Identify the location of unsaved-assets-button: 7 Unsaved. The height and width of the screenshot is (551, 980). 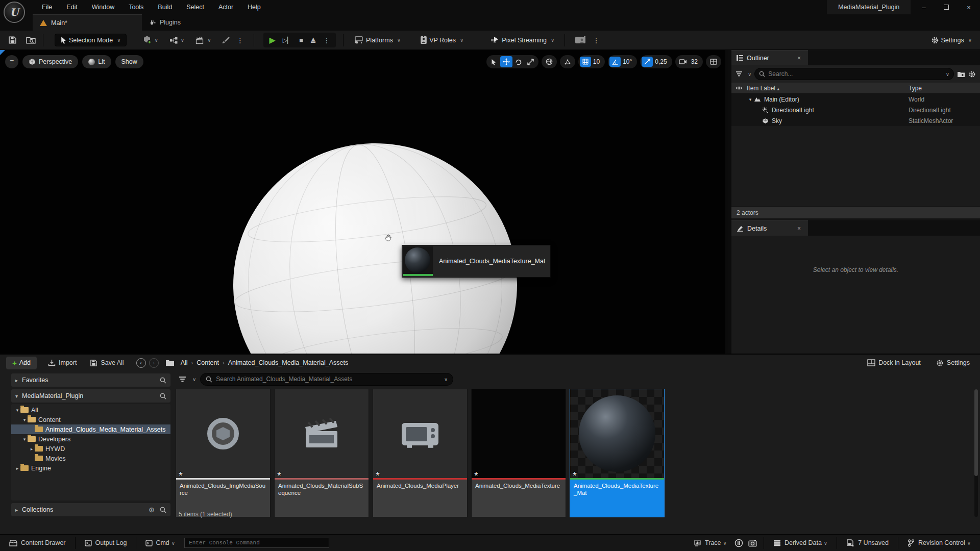
(868, 543).